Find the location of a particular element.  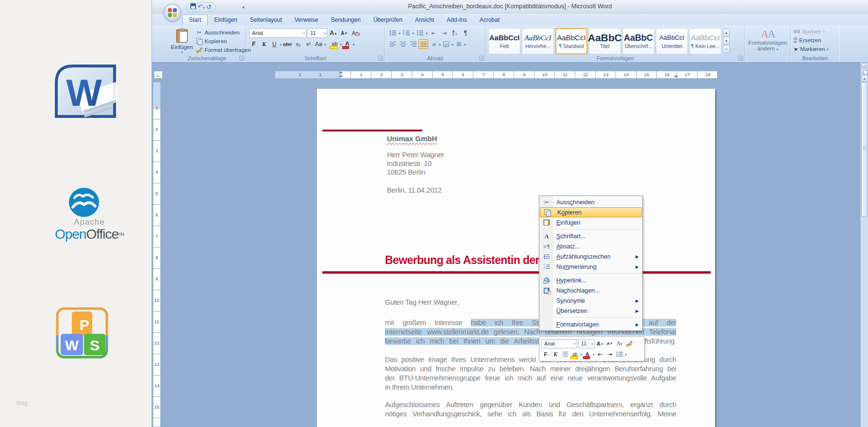

replace-button: abac Ersetzen is located at coordinates (815, 40).